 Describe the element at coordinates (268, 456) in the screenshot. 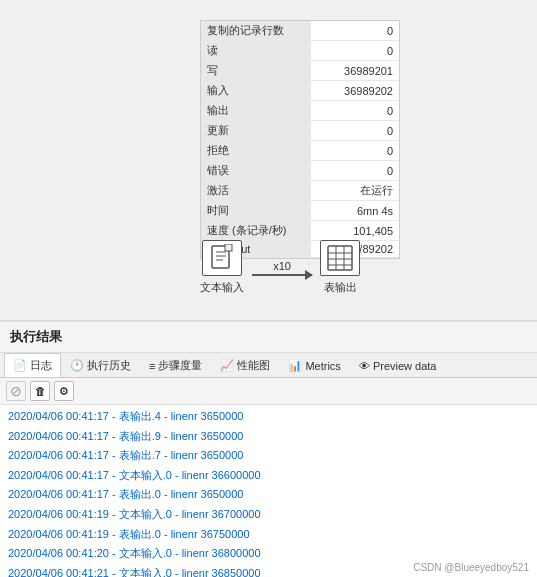

I see `log-item: 2020/04/06 00:41:17 - 表输出.7 - linenr 365…` at that location.